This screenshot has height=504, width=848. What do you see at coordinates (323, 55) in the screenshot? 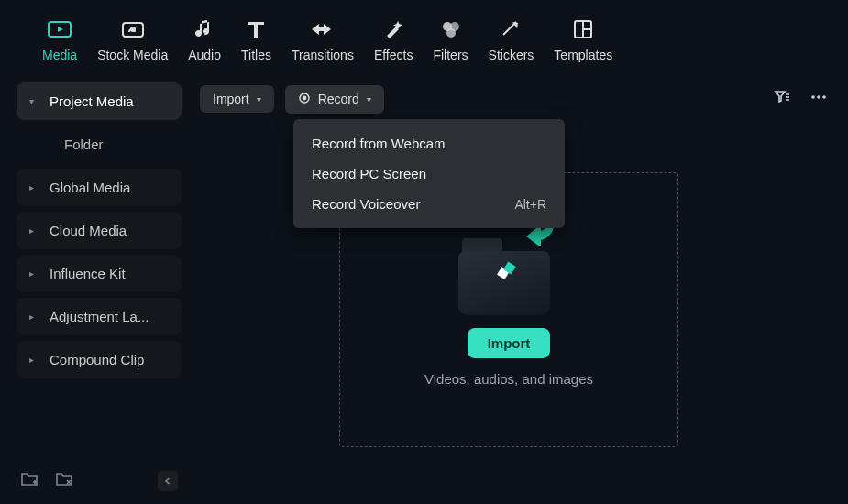
I see `tab-transitions-label: Transitions` at bounding box center [323, 55].